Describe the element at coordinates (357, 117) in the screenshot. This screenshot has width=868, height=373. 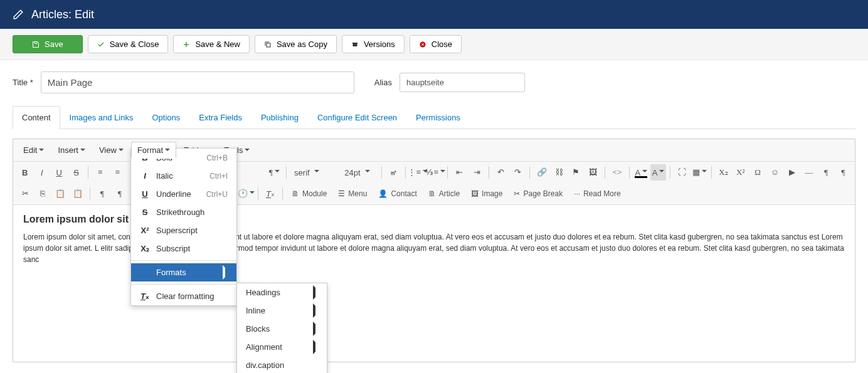
I see `tab-configure: Configure Edit Screen` at that location.